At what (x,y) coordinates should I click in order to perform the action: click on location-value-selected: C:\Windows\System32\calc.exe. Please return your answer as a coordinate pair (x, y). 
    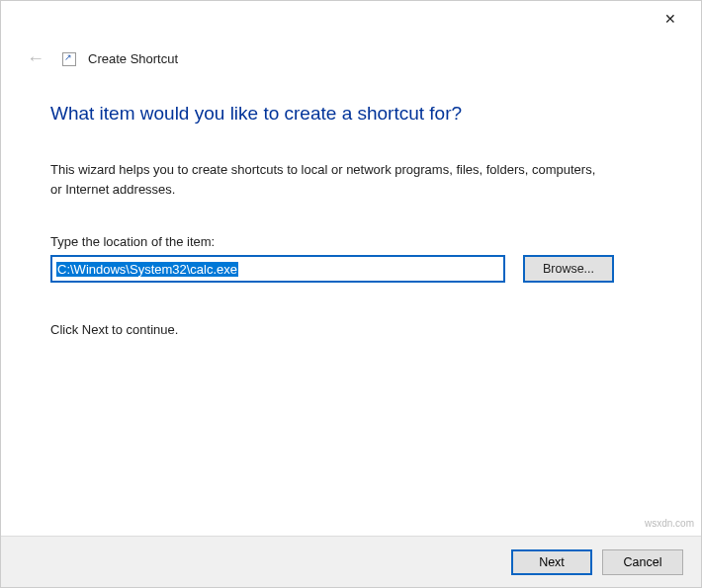
    Looking at the image, I should click on (147, 269).